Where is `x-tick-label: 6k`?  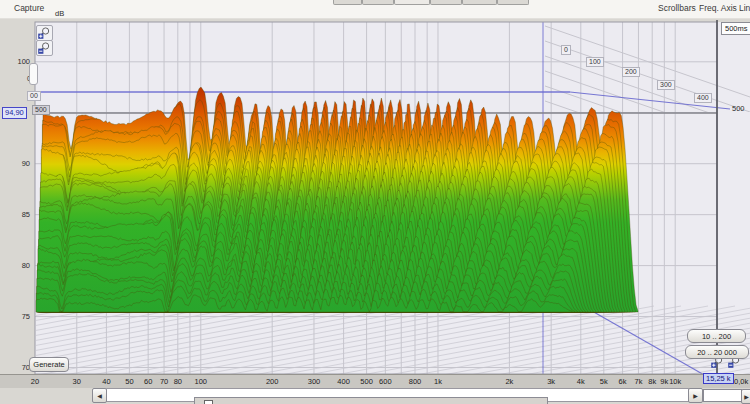 x-tick-label: 6k is located at coordinates (623, 382).